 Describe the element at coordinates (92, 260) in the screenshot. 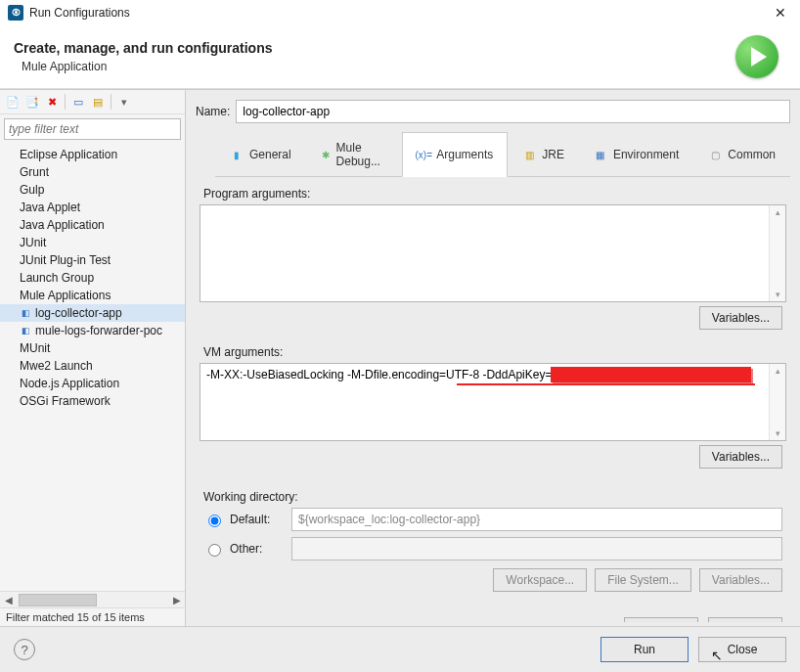

I see `tree-category: JUnit Plug-in Test` at that location.